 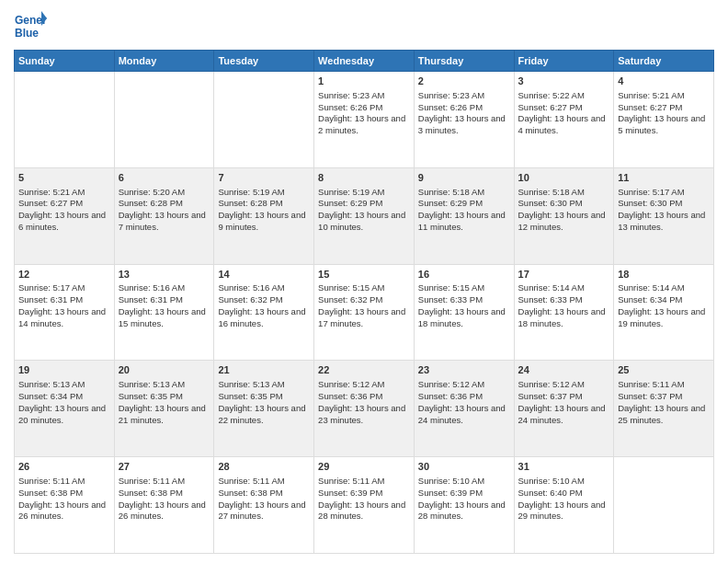 I want to click on daylight: Daylight: 13 hours and 16 minutes., so click(x=261, y=317).